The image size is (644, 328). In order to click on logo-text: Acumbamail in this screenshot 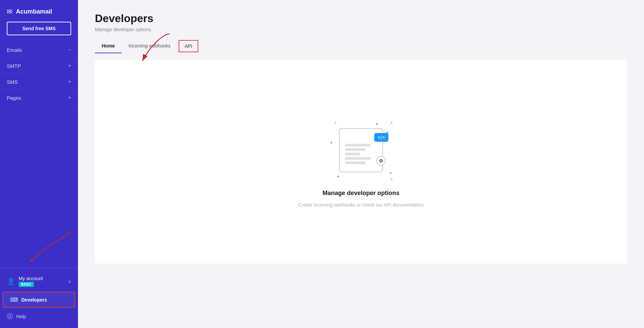, I will do `click(34, 12)`.